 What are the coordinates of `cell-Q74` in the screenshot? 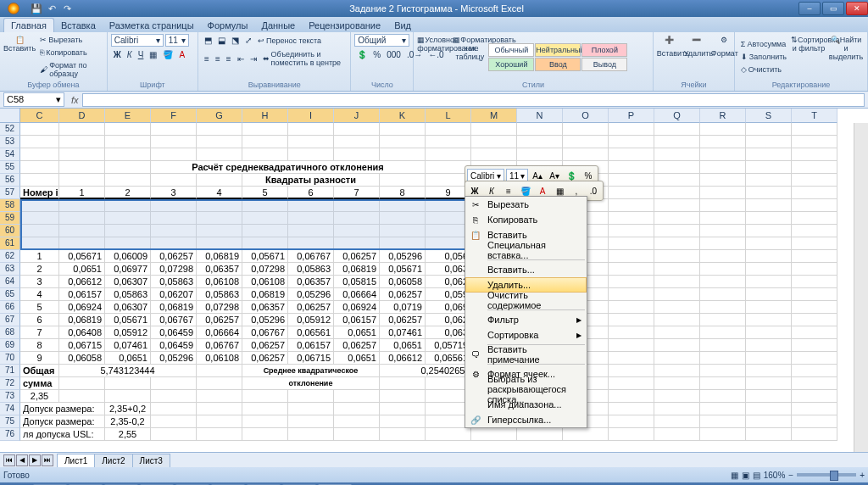 It's located at (677, 409).